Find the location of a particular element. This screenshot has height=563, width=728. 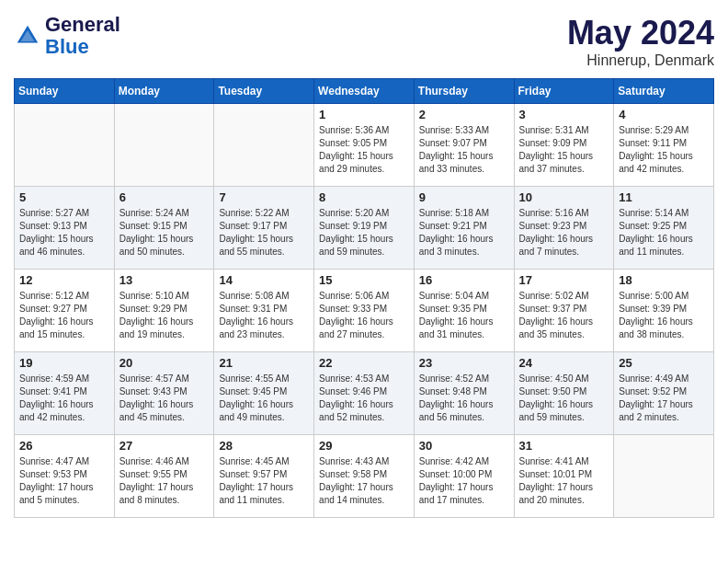

calendar-cell: 29Sunrise: 4:43 AM Sunset: 9:58 PM Dayli… is located at coordinates (364, 477).